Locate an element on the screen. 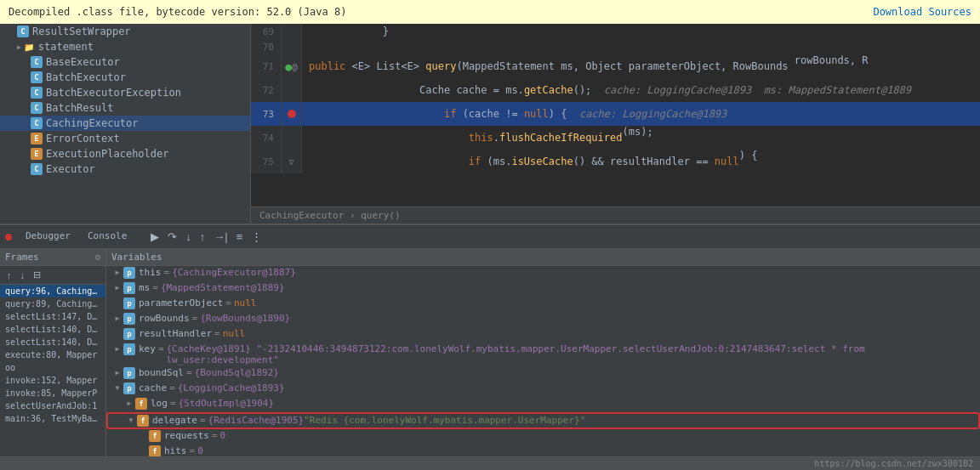 Image resolution: width=980 pixels, height=470 pixels. frame-item: main:36, TestMyBati is located at coordinates (53, 418).